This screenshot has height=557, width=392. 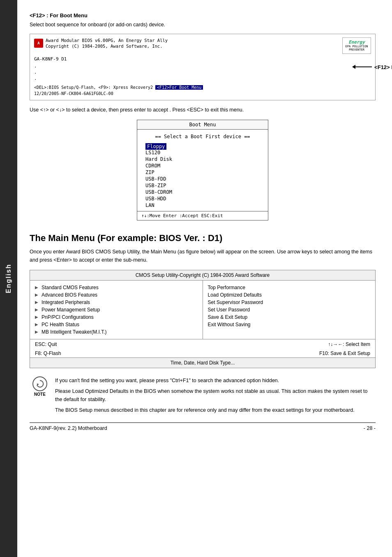 I want to click on bios-inner: A Award Modular BIOS v6.00PG, An Energy …, so click(x=203, y=67).